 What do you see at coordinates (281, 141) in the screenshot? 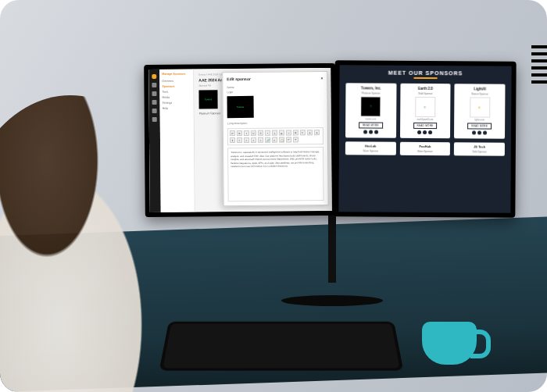
I see `toolbar-button: 📋` at bounding box center [281, 141].